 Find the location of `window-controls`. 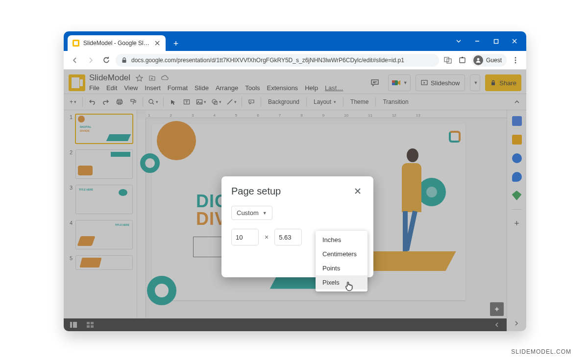

window-controls is located at coordinates (488, 41).